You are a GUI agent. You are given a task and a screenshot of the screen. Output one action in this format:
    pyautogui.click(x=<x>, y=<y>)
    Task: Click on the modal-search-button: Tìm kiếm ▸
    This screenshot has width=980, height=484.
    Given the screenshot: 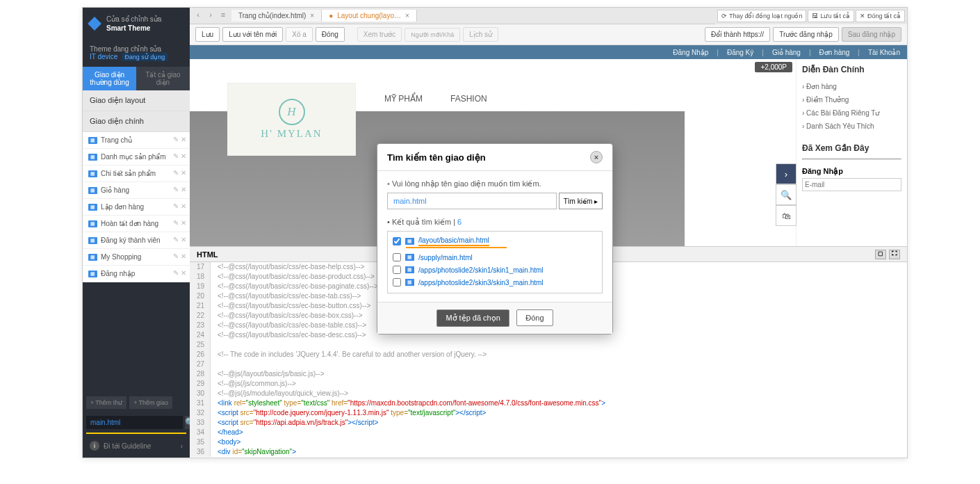 What is the action you would take?
    pyautogui.click(x=581, y=201)
    